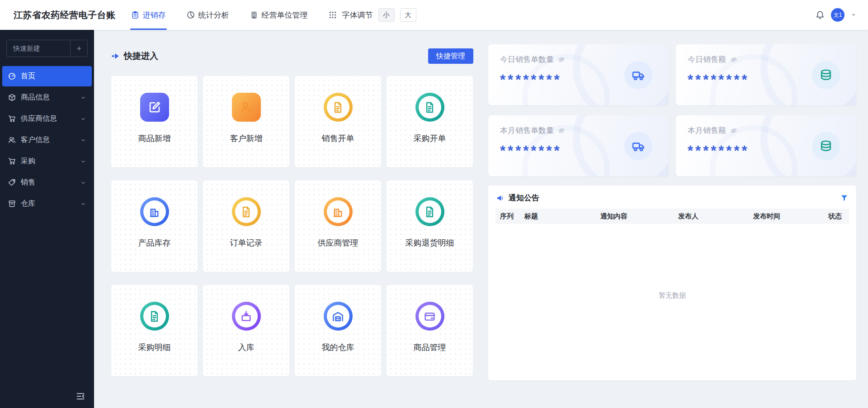 This screenshot has width=868, height=408. Describe the element at coordinates (358, 15) in the screenshot. I see `font-adjust-label: 字体调节` at that location.